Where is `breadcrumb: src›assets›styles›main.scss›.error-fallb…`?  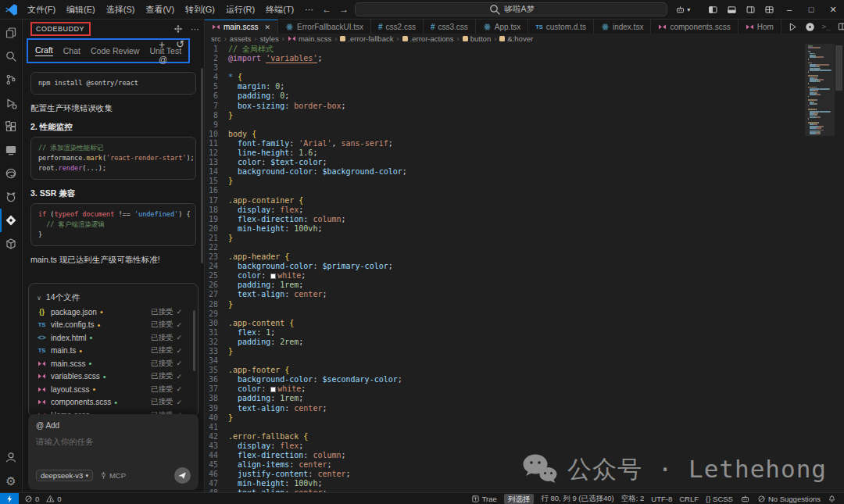
breadcrumb: src›assets›styles›main.scss›.error-fallb… is located at coordinates (524, 39).